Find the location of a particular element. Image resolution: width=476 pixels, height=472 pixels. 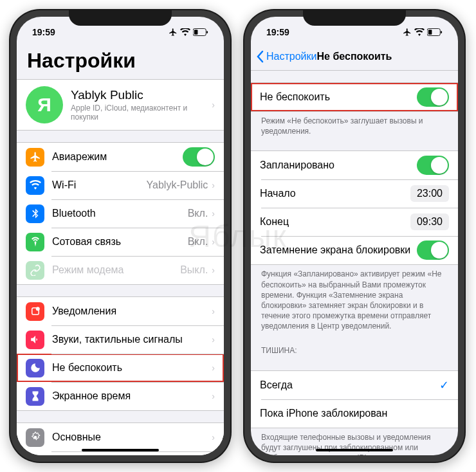

dim-toggle is located at coordinates (433, 250).